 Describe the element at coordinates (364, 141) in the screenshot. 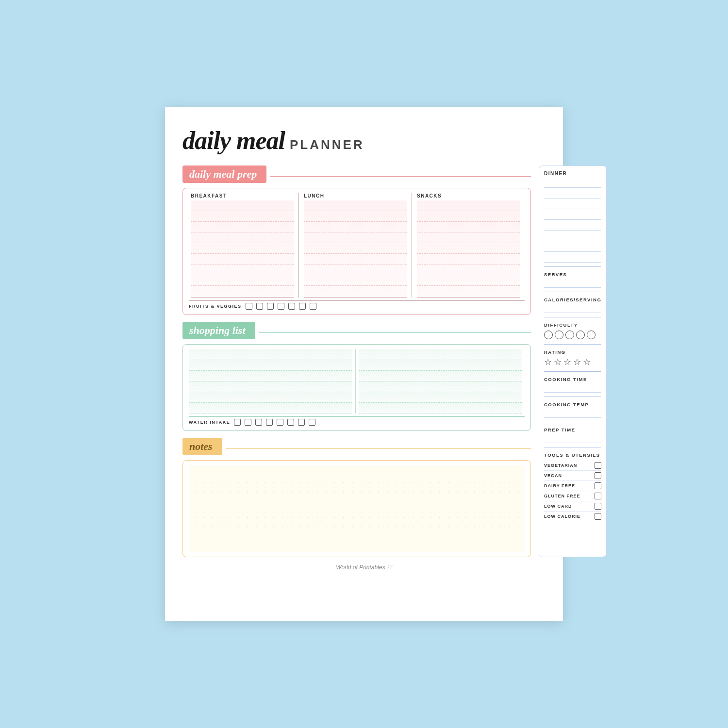

I see `title-row: daily meal PLANNER` at that location.